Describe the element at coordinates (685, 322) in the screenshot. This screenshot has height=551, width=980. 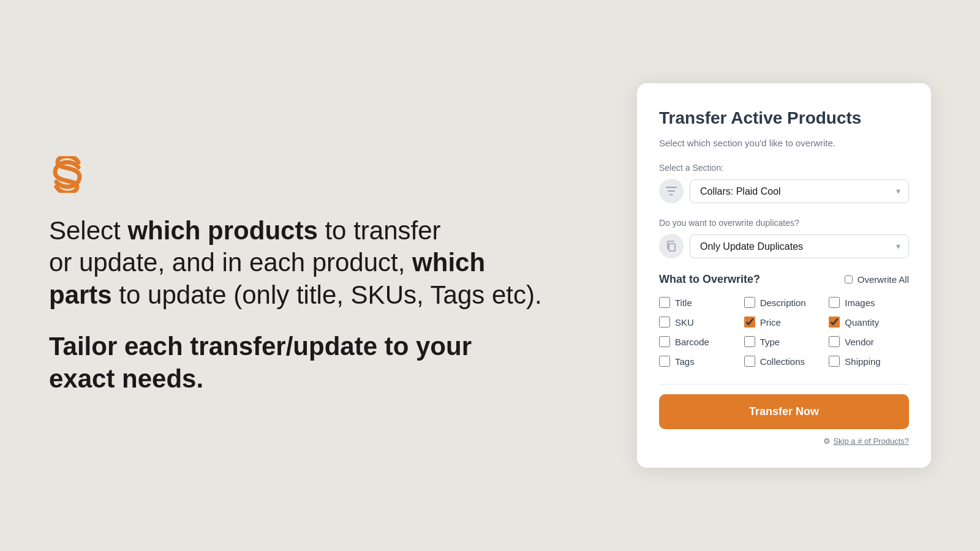
I see `checkbox-label-sku: SKU` at that location.